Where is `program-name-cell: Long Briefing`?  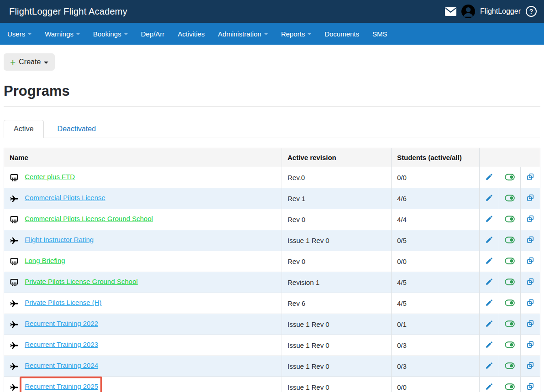 program-name-cell: Long Briefing is located at coordinates (143, 262).